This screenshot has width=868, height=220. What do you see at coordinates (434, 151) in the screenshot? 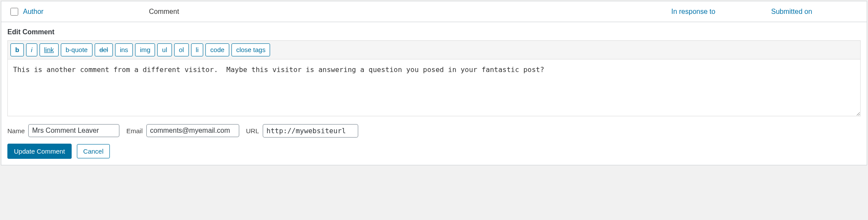
I see `edit-actions-row: Update Comment Cancel` at bounding box center [434, 151].